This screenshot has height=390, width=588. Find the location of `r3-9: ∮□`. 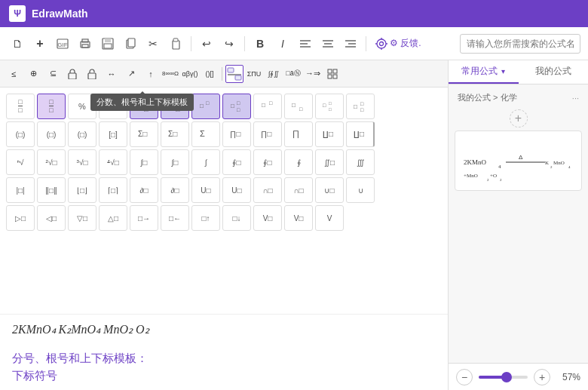

r3-9: ∮□ is located at coordinates (268, 162).